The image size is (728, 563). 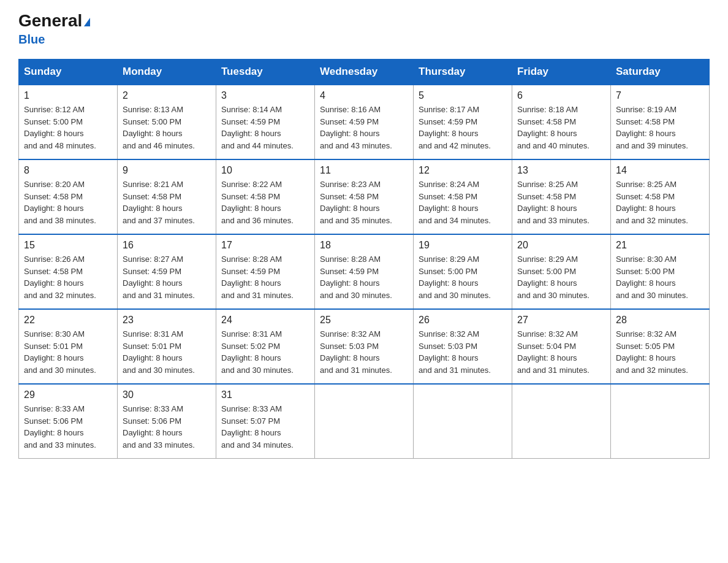 What do you see at coordinates (167, 197) in the screenshot?
I see `calendar-cell: 9Sunrise: 8:21 AMSunset: 4:58 PMDaylight…` at bounding box center [167, 197].